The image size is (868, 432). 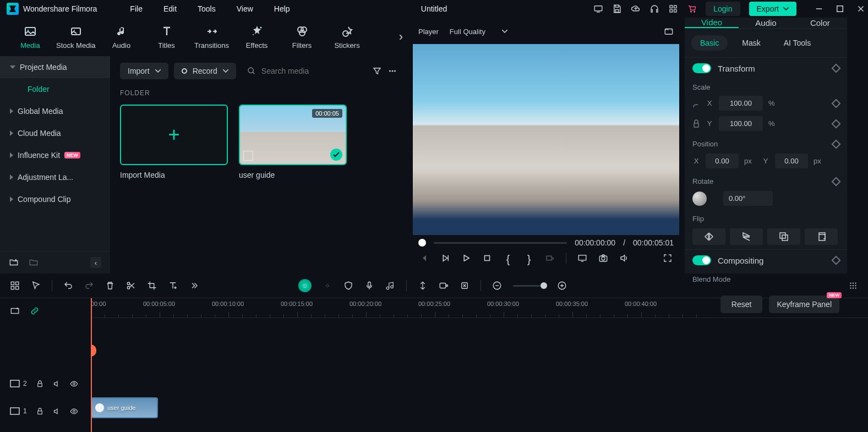 I want to click on transform-toggle, so click(x=702, y=68).